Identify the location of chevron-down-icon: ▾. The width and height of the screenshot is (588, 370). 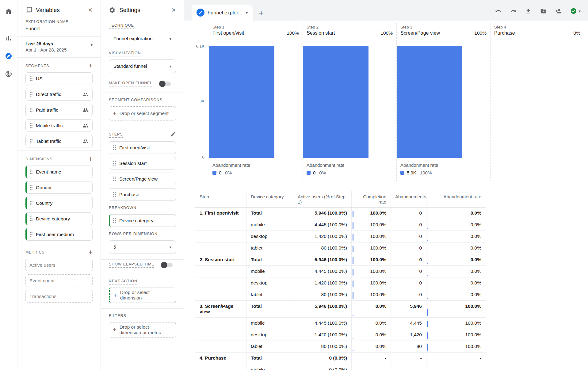
(247, 13).